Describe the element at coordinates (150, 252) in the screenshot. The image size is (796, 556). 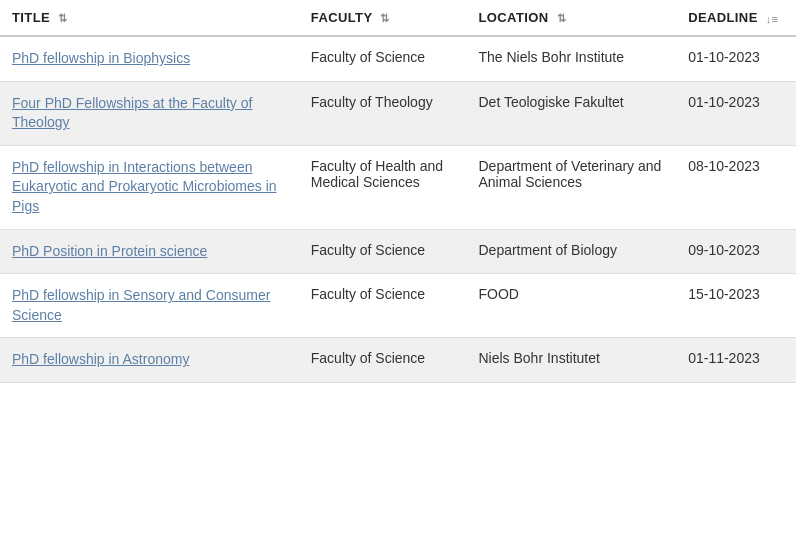
I see `cell-title: PhD Position in Protein science` at that location.